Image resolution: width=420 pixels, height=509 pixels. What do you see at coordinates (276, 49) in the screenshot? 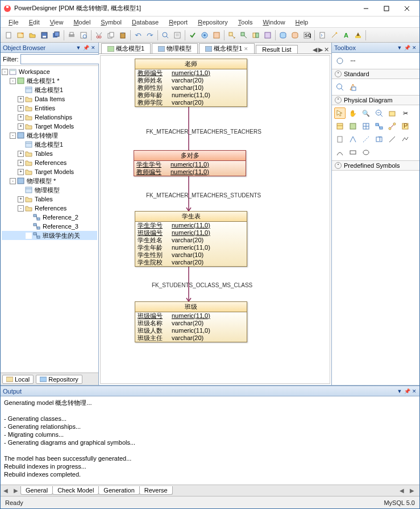
I see `doc-tab: Result List` at bounding box center [276, 49].